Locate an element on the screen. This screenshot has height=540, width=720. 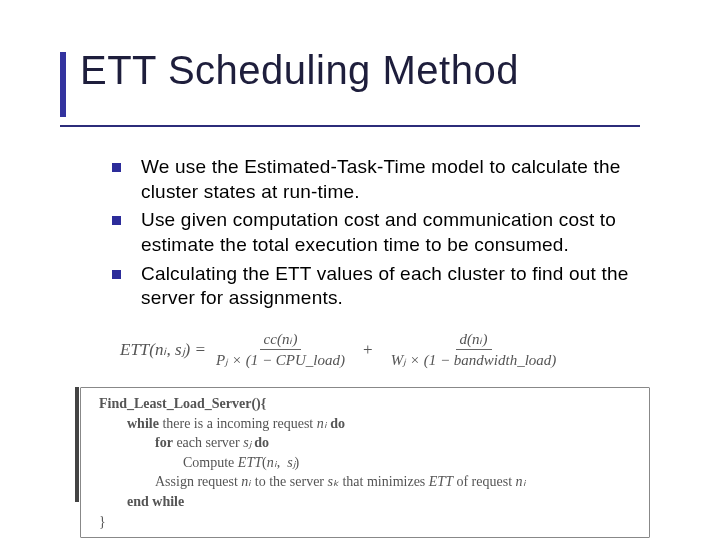
formula-lhs: ETT(nᵢ, sⱼ) = is located at coordinates (163, 350).